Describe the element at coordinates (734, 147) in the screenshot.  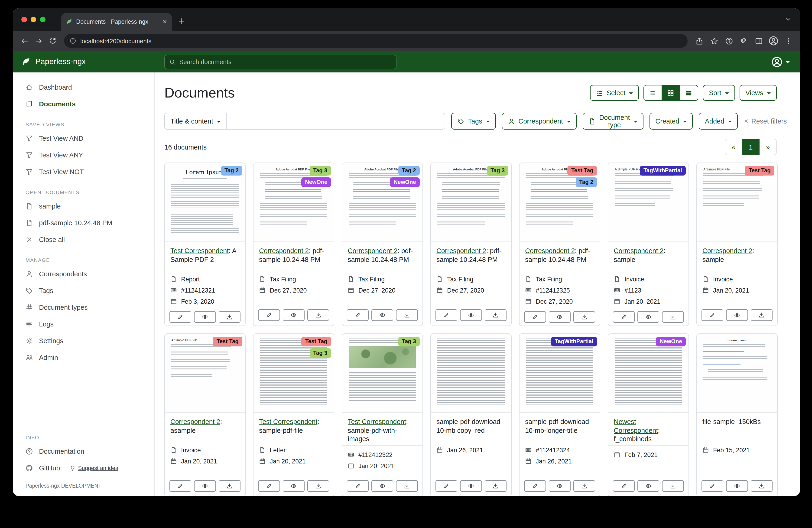
I see `pagination-prev-button: «` at that location.